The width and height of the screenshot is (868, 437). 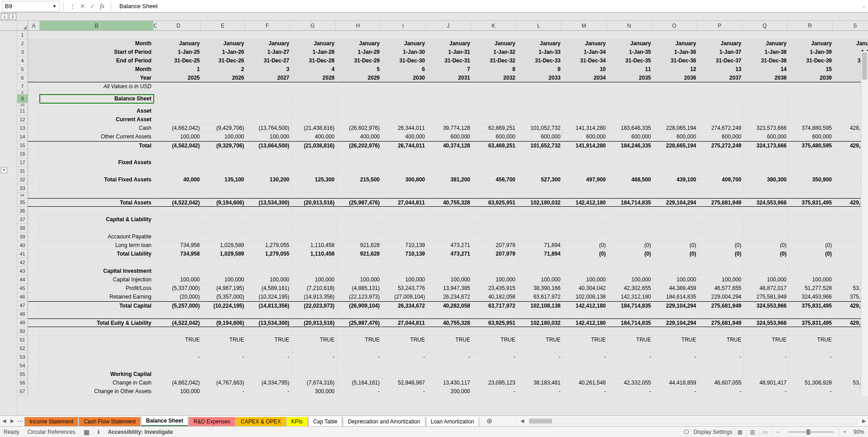 What do you see at coordinates (326, 422) in the screenshot?
I see `sheet-tab: Cap Table` at bounding box center [326, 422].